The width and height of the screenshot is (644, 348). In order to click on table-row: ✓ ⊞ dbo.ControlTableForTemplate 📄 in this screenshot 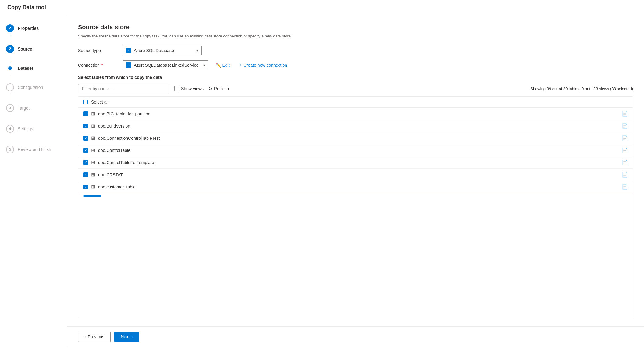, I will do `click(355, 163)`.